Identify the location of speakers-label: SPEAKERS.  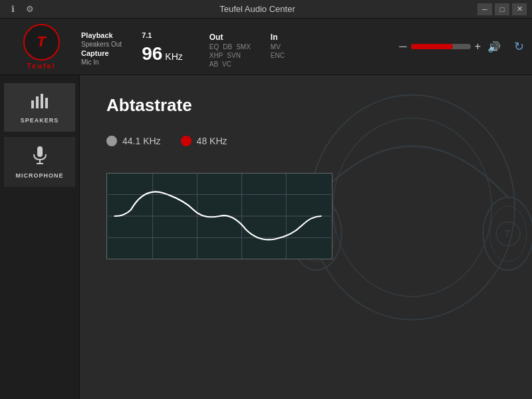
(40, 120).